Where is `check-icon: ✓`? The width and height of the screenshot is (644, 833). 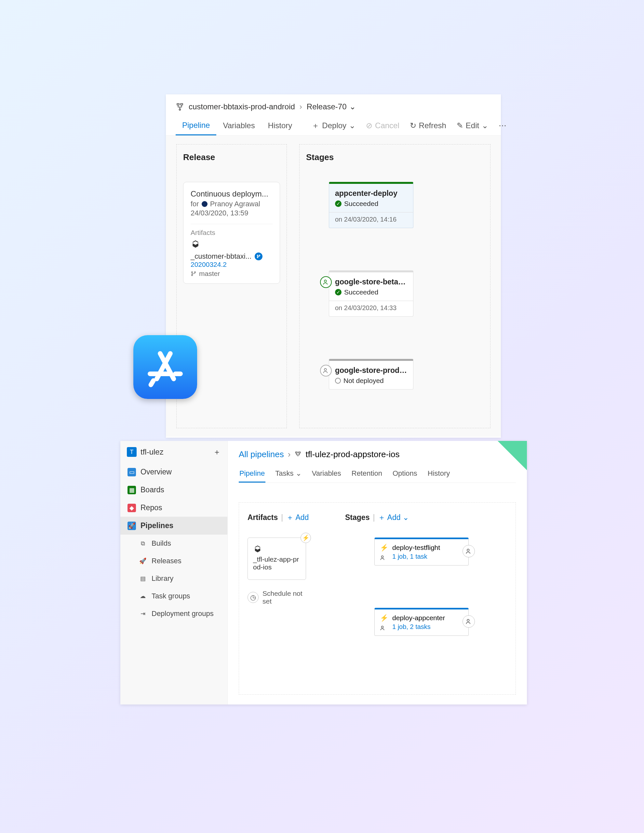
check-icon: ✓ is located at coordinates (339, 204).